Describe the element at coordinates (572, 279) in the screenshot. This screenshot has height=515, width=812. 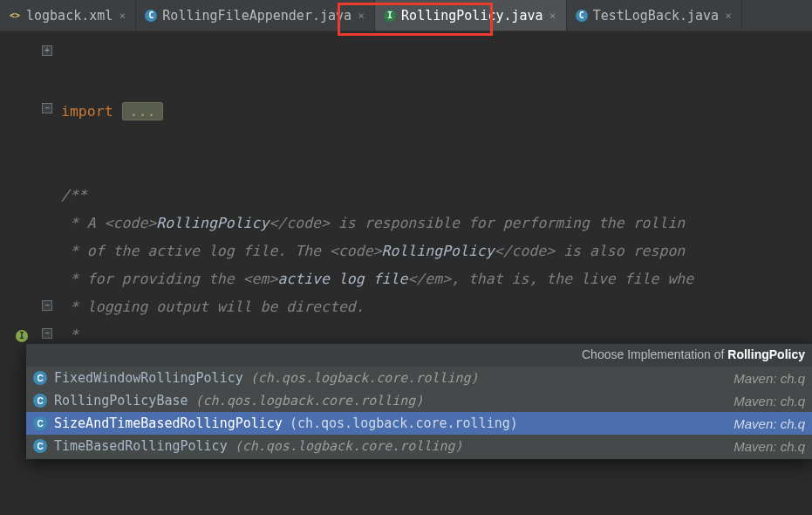
I see `doc-line: , that is, the live file whe` at that location.